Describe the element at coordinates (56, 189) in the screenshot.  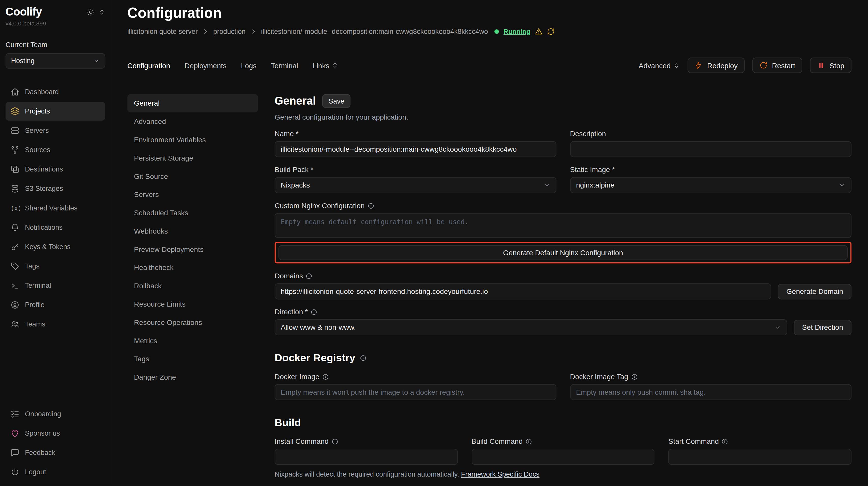
I see `sidebar-item-s3-storages: S3 Storages` at that location.